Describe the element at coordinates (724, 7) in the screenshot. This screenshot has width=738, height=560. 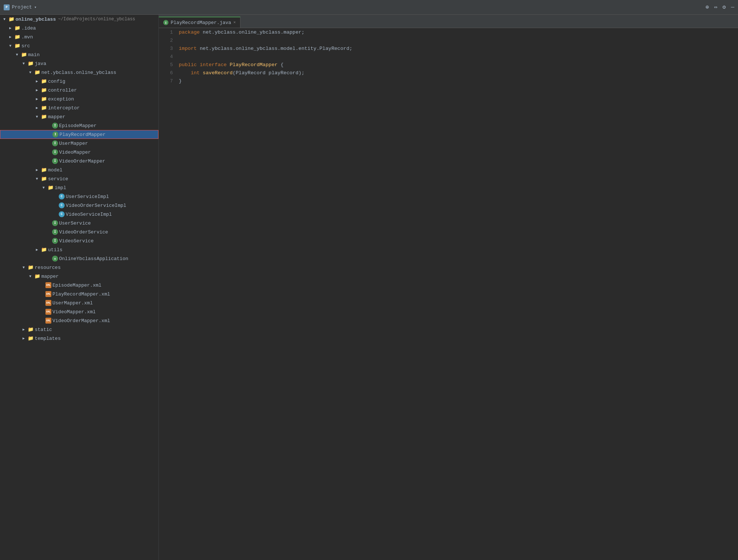
I see `settings-icon: ⚙` at that location.